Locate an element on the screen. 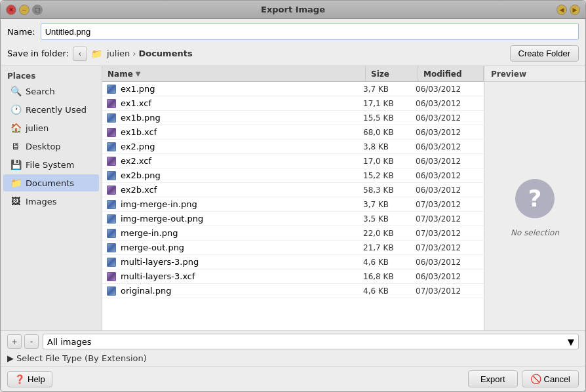  file-size: 15,5 KB is located at coordinates (389, 118).